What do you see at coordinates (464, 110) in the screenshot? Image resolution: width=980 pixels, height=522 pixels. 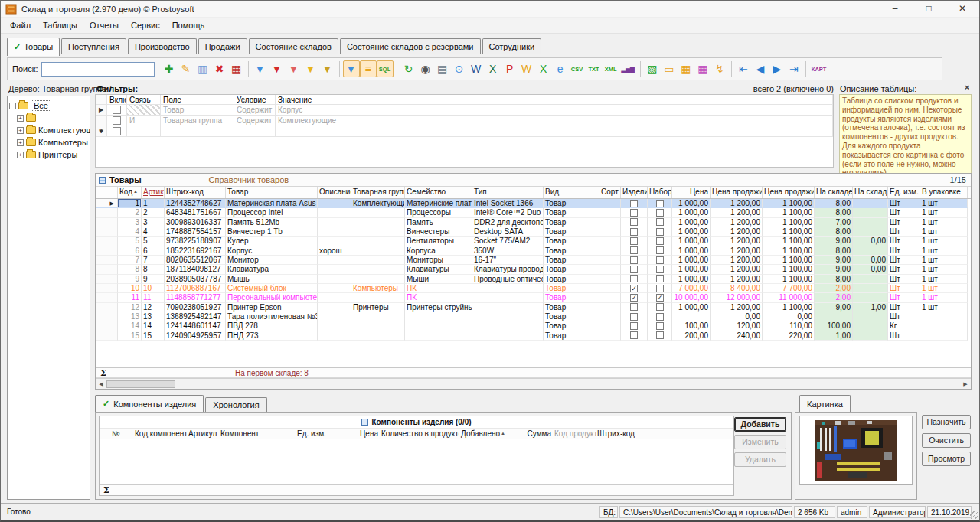 I see `filter-row: ▶ТоварСодержитКорпус` at bounding box center [464, 110].